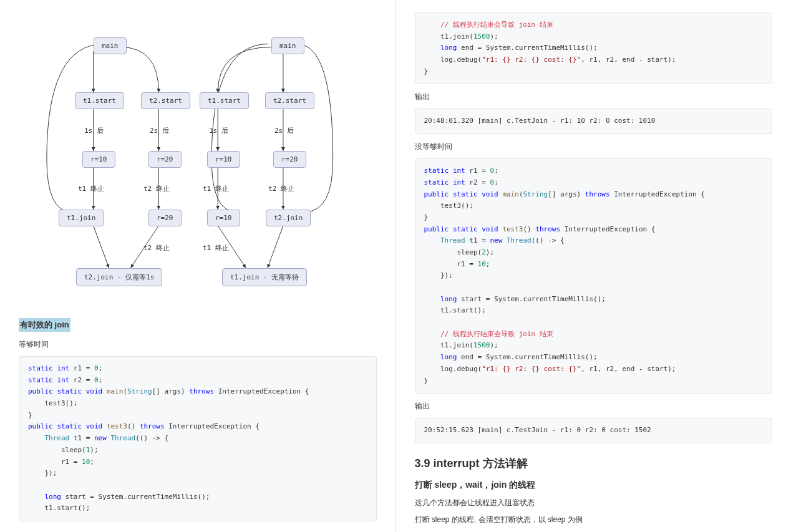 The width and height of the screenshot is (791, 532). Describe the element at coordinates (91, 188) in the screenshot. I see `label-t1end-l: t1 终止` at that location.